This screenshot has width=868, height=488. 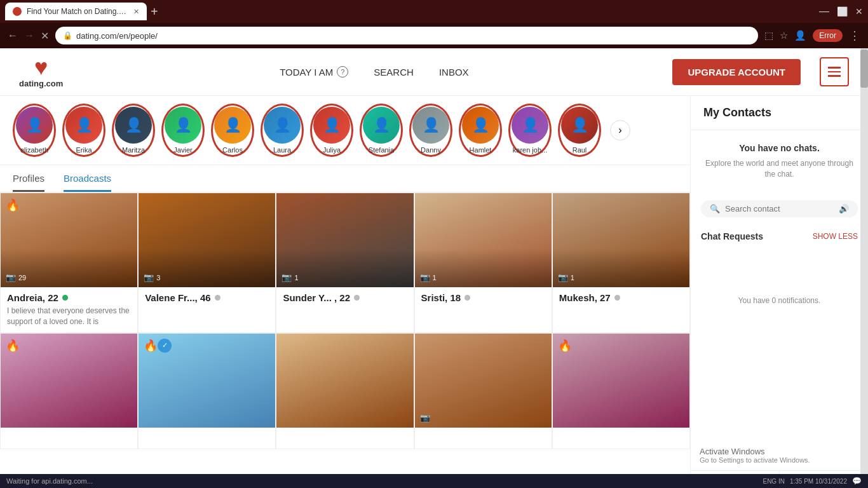 I want to click on contact-stefania: 👤 Stefania, so click(x=381, y=130).